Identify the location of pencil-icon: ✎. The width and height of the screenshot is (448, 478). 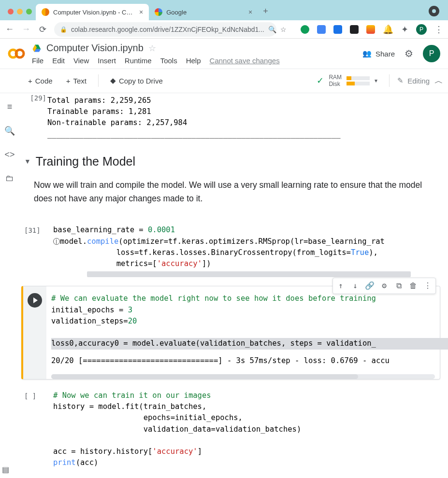
(400, 81).